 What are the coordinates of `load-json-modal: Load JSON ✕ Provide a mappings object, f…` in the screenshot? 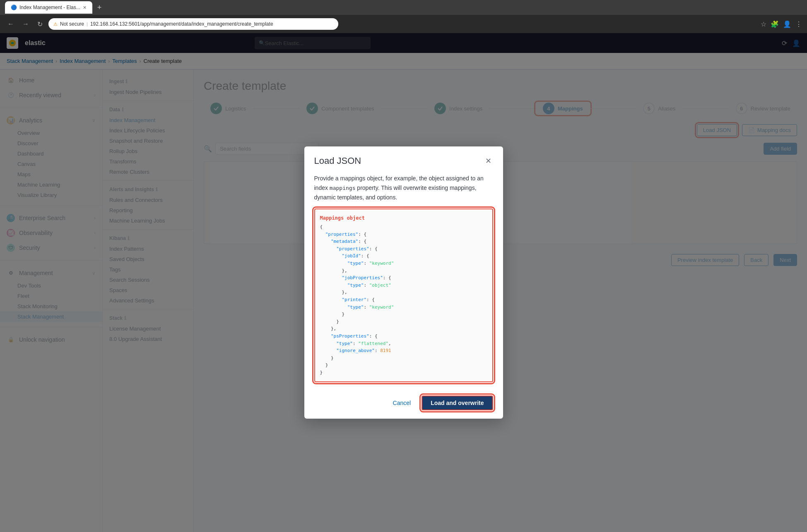 It's located at (404, 282).